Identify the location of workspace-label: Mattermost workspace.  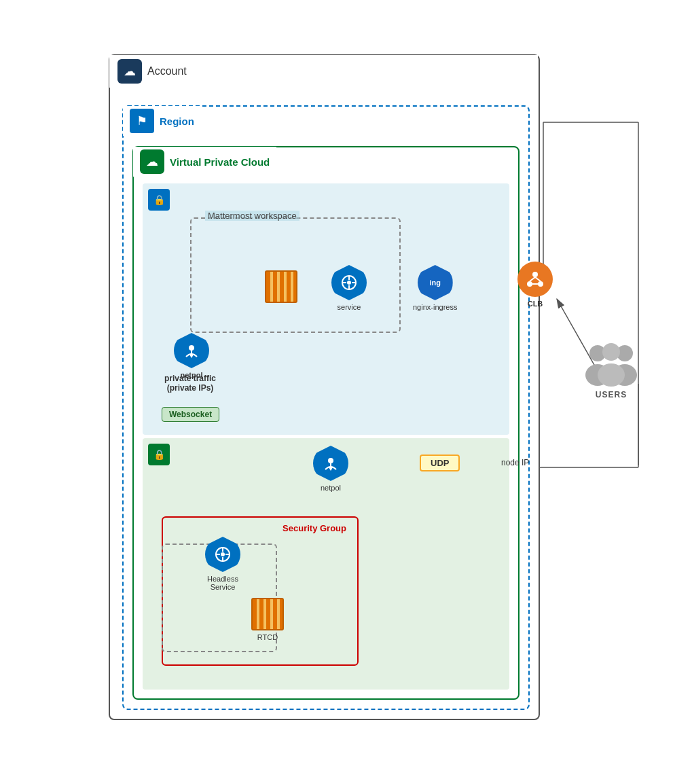
(253, 216).